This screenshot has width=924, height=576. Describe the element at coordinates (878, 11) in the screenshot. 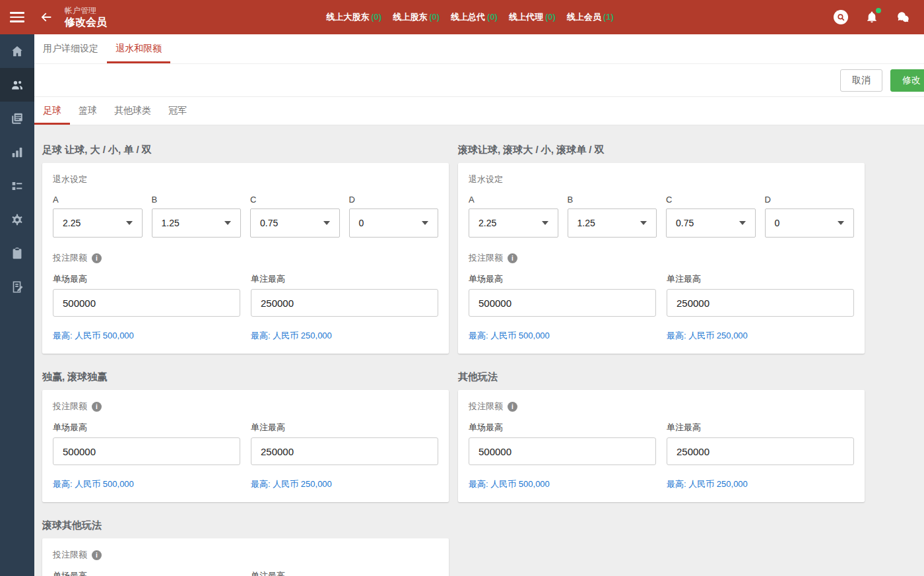

I see `notification-dot` at that location.